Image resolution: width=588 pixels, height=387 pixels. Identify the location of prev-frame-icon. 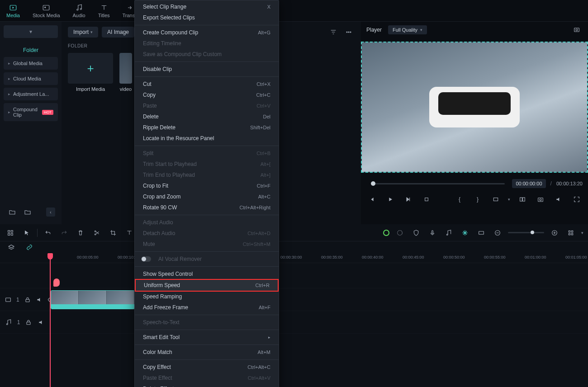
(372, 199).